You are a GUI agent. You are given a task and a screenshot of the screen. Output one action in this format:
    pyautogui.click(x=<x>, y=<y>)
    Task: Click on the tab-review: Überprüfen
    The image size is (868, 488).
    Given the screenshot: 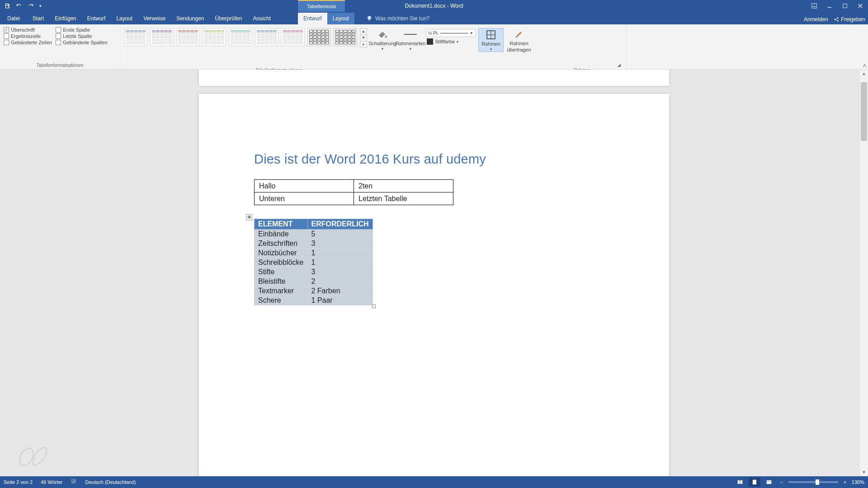 What is the action you would take?
    pyautogui.click(x=229, y=19)
    